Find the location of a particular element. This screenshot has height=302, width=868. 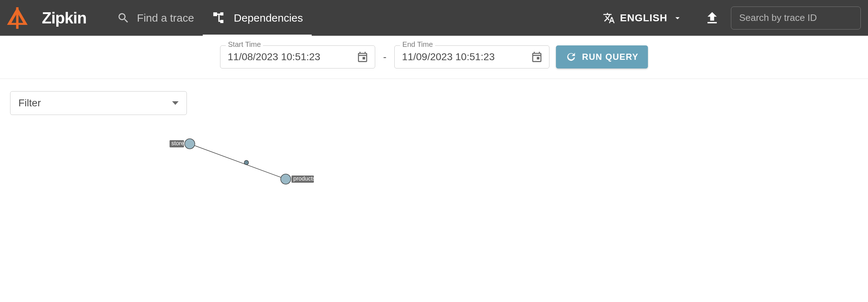

app-title: Zipkin is located at coordinates (64, 18).